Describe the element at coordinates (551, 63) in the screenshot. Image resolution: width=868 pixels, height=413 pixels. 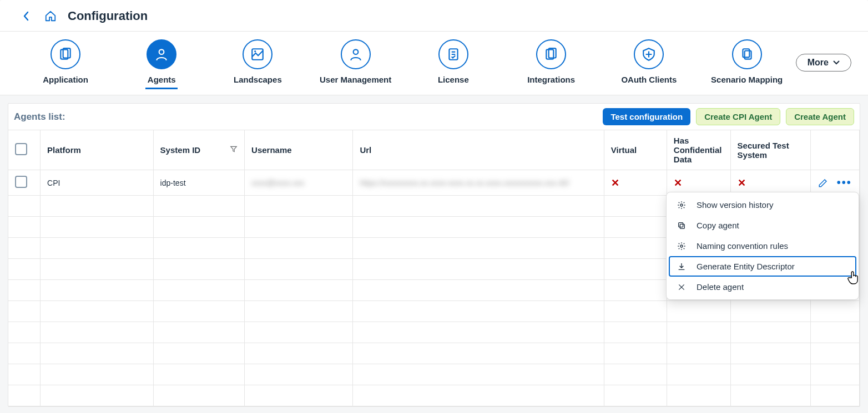
I see `nav-integrations: Integrations` at that location.